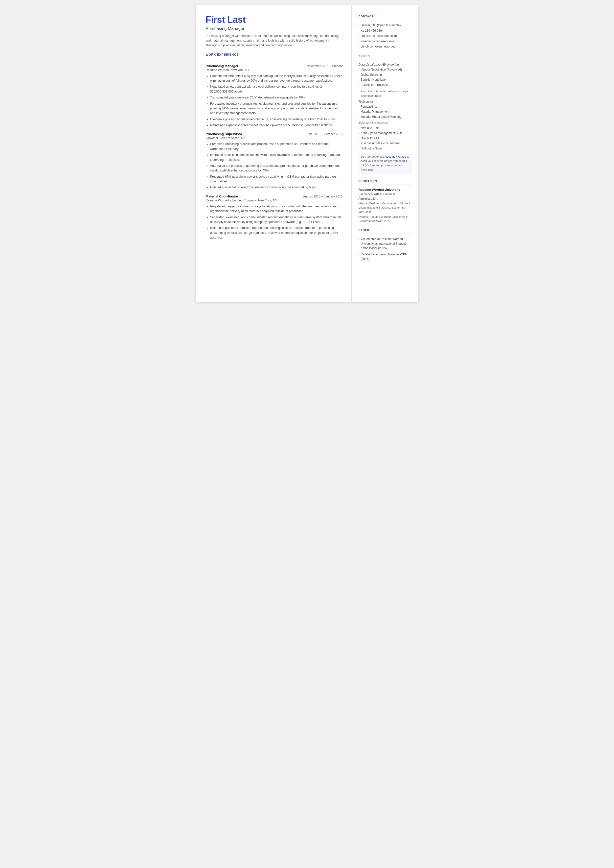  I want to click on other-section: OTHER • Volunteered at Resume Worded Uni…, so click(385, 245).